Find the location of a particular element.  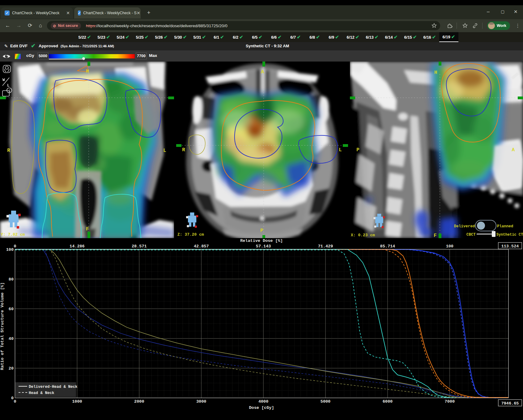

svg-text: 113.524 is located at coordinates (510, 246).